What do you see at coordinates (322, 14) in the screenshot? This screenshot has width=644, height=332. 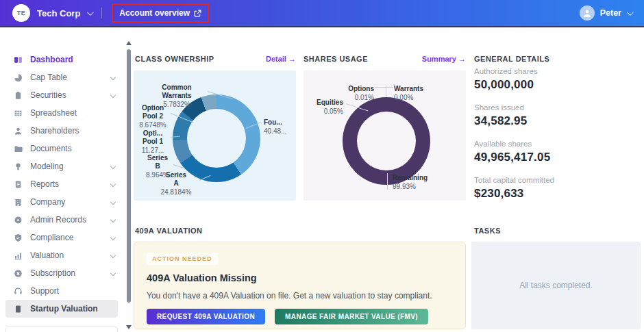 I see `topbar: TE Tech Corp Account overview Pet` at bounding box center [322, 14].